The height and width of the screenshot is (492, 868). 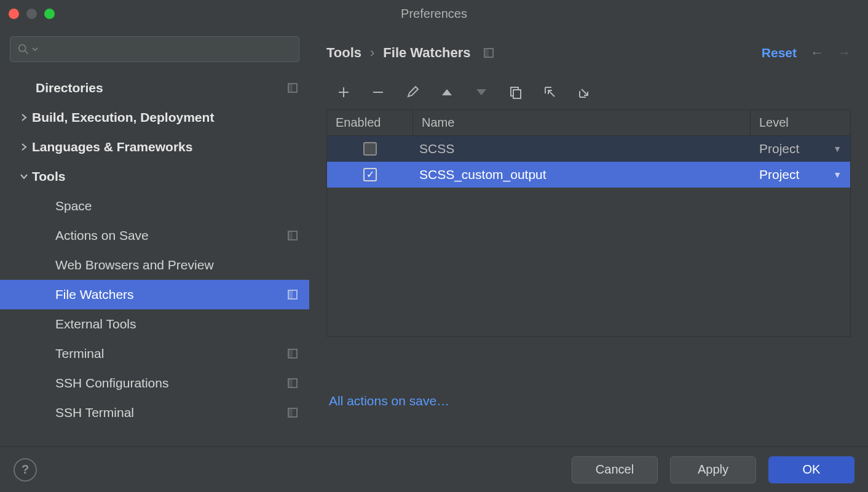 What do you see at coordinates (155, 147) in the screenshot?
I see `sidebar-item-languages: Languages & Frameworks` at bounding box center [155, 147].